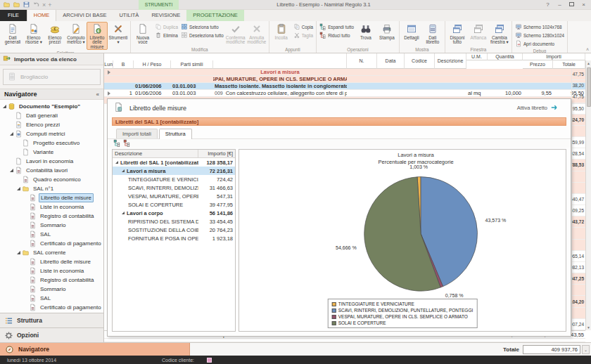 This screenshot has height=364, width=591. What do you see at coordinates (52, 59) in the screenshot?
I see `import-voce-button: Importa voce da elenco` at bounding box center [52, 59].